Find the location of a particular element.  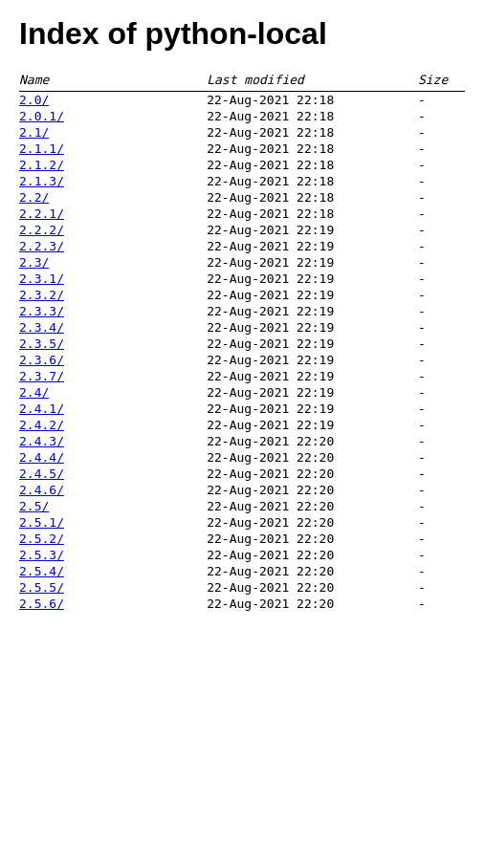

page-title: Index of python-local is located at coordinates (242, 33).